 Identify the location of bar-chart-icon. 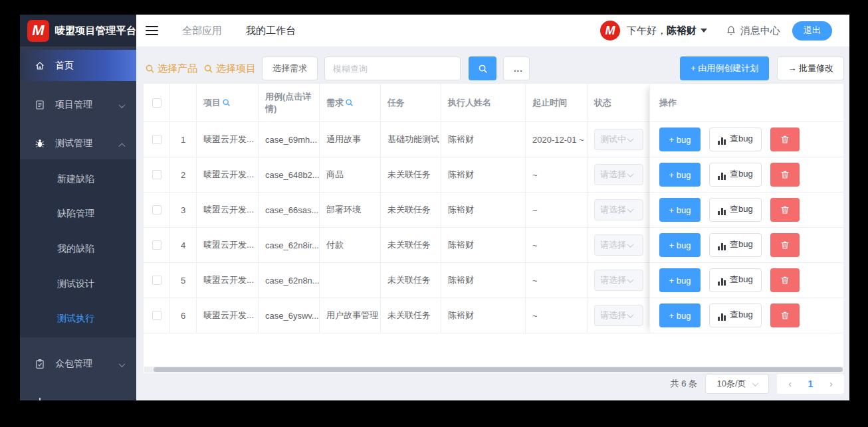
(722, 317).